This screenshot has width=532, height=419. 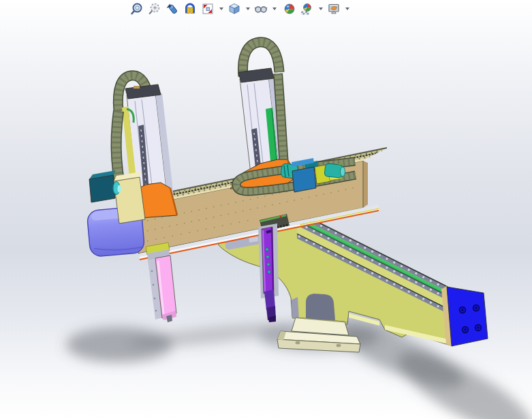 I want to click on zoom-in-out-button, so click(x=172, y=9).